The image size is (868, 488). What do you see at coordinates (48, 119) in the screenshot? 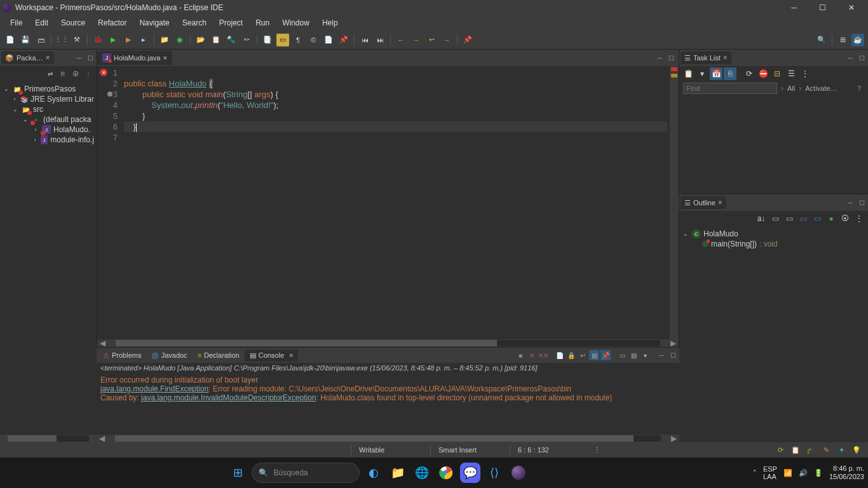
I see `default-package-node: ⌄ ▫ (default packa` at bounding box center [48, 119].